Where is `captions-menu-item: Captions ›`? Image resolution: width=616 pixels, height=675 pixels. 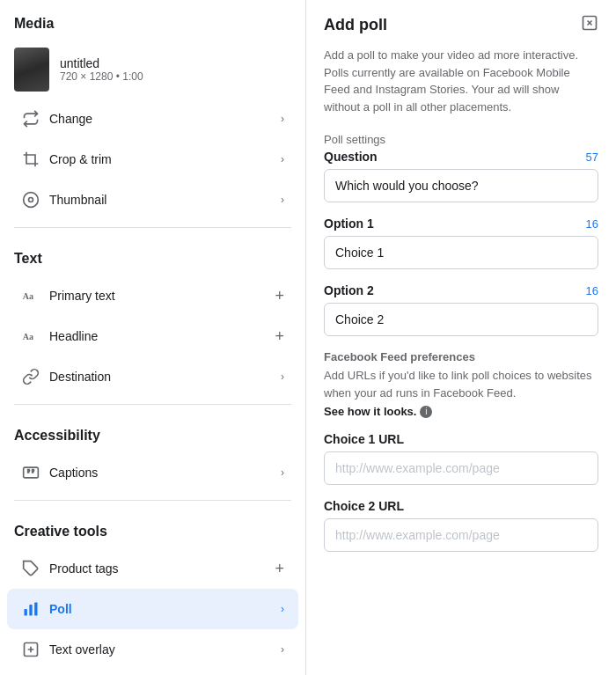
captions-menu-item: Captions › is located at coordinates (153, 473).